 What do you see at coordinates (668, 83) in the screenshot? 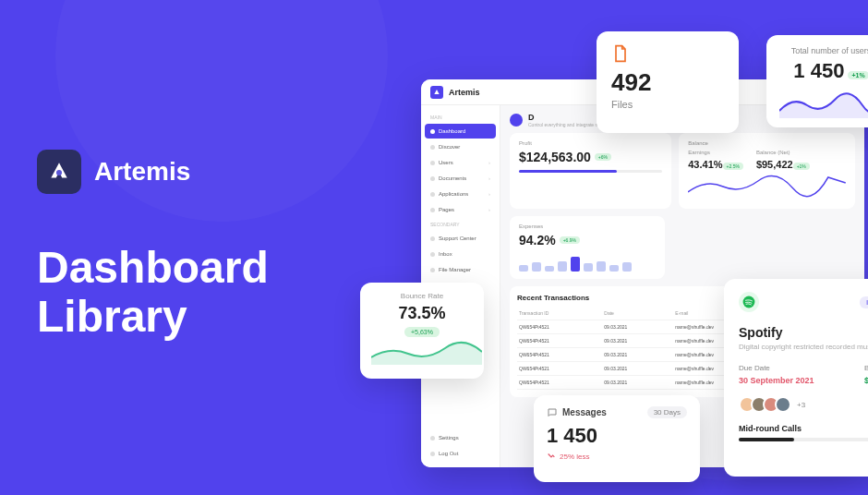
I see `files-count: 492` at bounding box center [668, 83].